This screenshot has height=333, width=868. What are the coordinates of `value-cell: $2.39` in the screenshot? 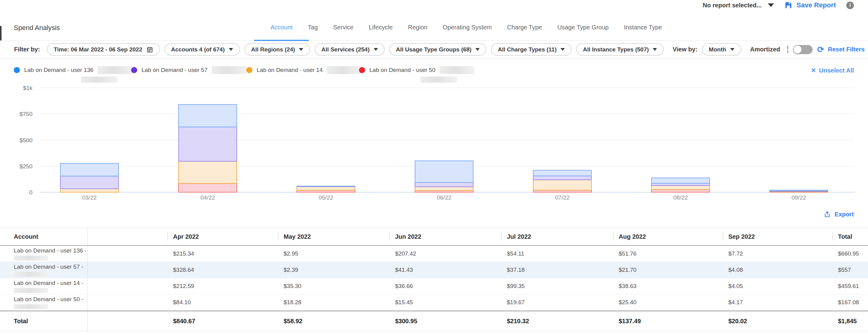 It's located at (334, 270).